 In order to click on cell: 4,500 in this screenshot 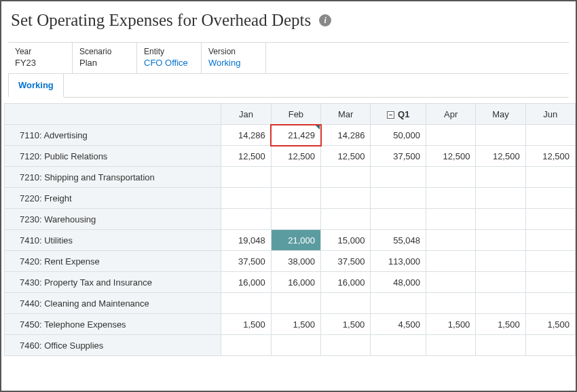, I will do `click(398, 324)`.